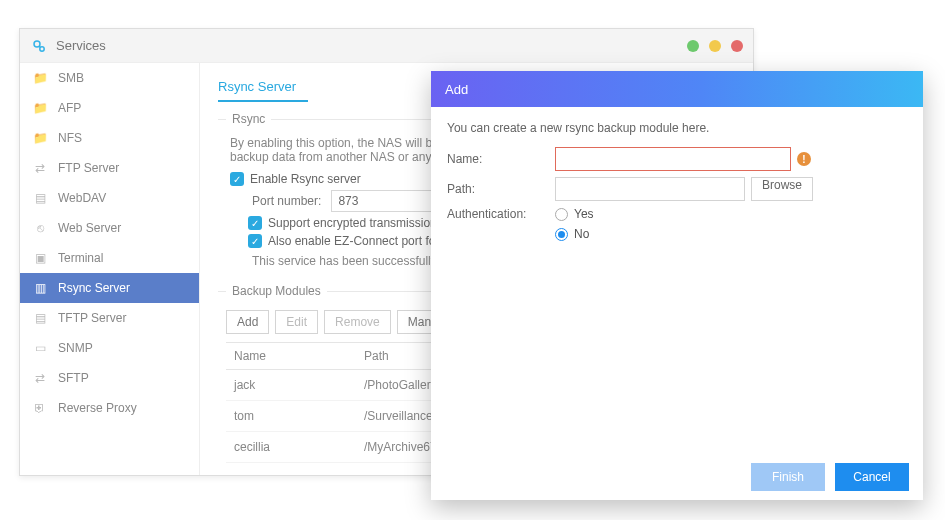  I want to click on sidebar-item-smb: 📁SMB, so click(110, 78).